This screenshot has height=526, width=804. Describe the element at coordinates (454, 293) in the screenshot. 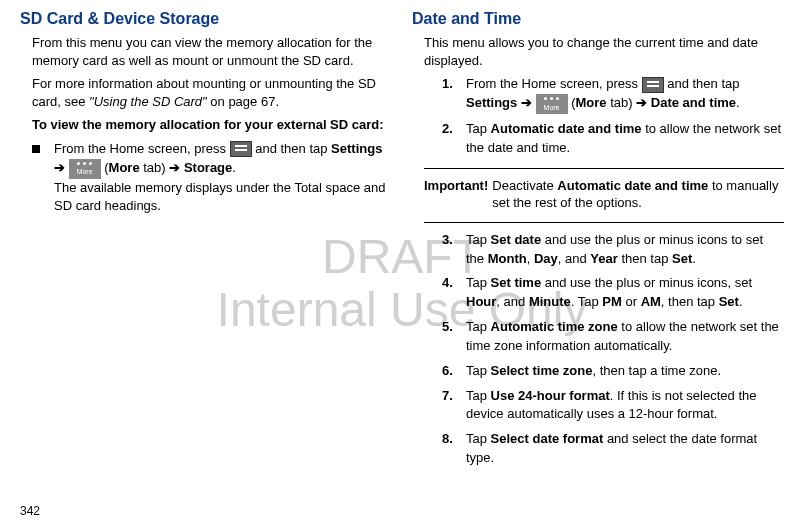

I see `step-number: 4.` at that location.